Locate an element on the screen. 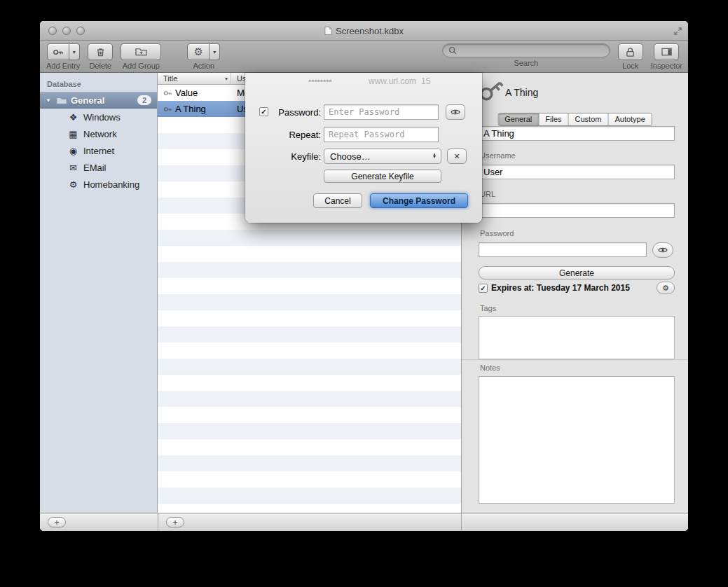  disclosure-triangle-icon: ▼ is located at coordinates (49, 101).